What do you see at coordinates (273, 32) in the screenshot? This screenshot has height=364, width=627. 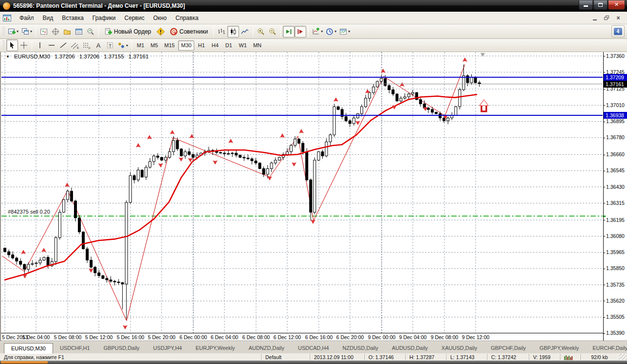 I see `zoom-out-button` at bounding box center [273, 32].